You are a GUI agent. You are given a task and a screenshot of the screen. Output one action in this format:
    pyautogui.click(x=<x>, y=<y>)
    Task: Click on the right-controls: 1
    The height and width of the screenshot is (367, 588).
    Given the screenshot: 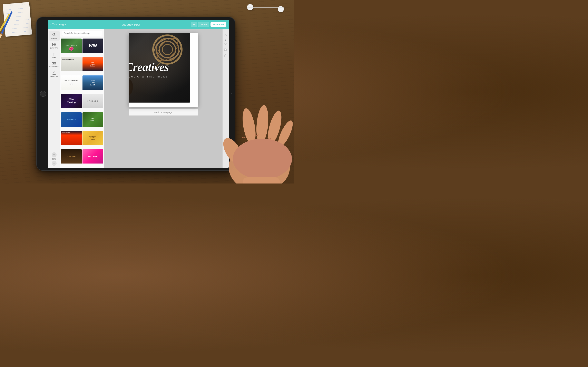 What is the action you would take?
    pyautogui.click(x=225, y=99)
    